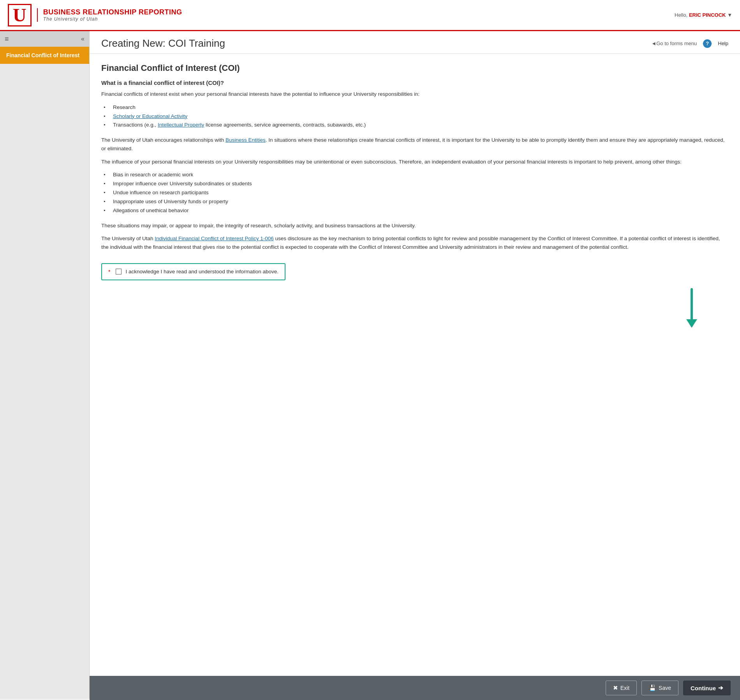 Image resolution: width=740 pixels, height=700 pixels. What do you see at coordinates (730, 15) in the screenshot?
I see `dropdown-icon: ▼` at bounding box center [730, 15].